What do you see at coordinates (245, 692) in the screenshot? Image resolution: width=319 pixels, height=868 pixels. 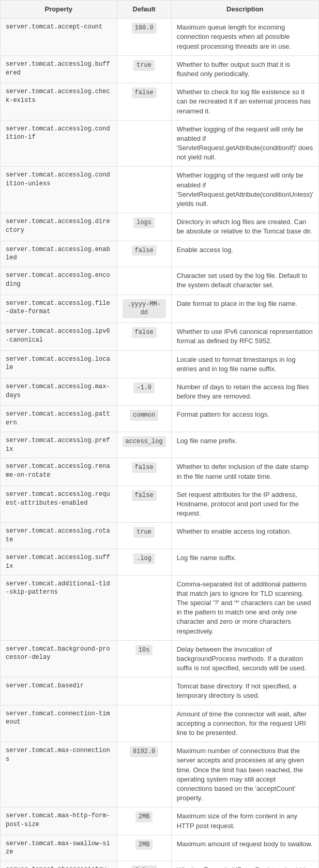 I see `property-description: Tomcat base directory. If not specified,…` at bounding box center [245, 692].